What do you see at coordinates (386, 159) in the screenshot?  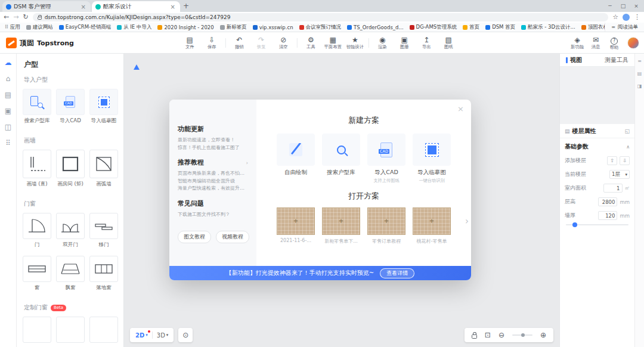 I see `import-cad-card: CAD 导入CAD 支持上传图纸` at bounding box center [386, 159].